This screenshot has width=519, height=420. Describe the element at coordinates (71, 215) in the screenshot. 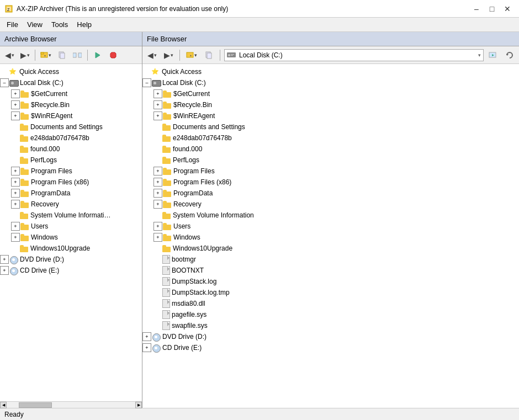

I see `list-item: System Volume Informati…` at that location.